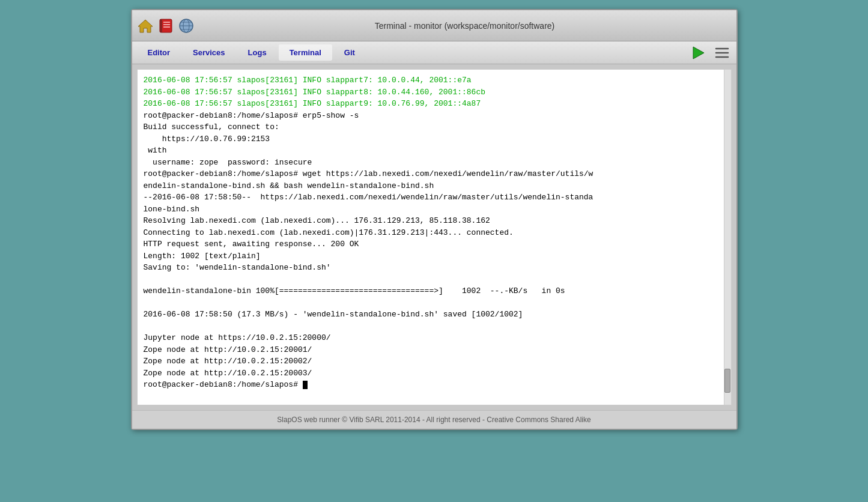 Image resolution: width=868 pixels, height=502 pixels. What do you see at coordinates (155, 150) in the screenshot?
I see `terminal-line-7: with` at bounding box center [155, 150].